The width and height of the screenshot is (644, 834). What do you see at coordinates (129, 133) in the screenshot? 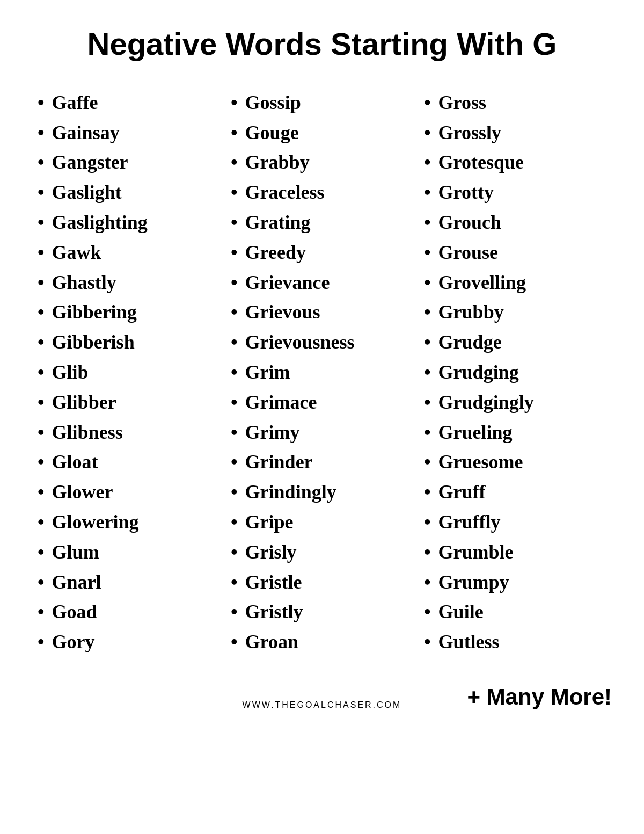
I see `list-item: Gainsay` at bounding box center [129, 133].